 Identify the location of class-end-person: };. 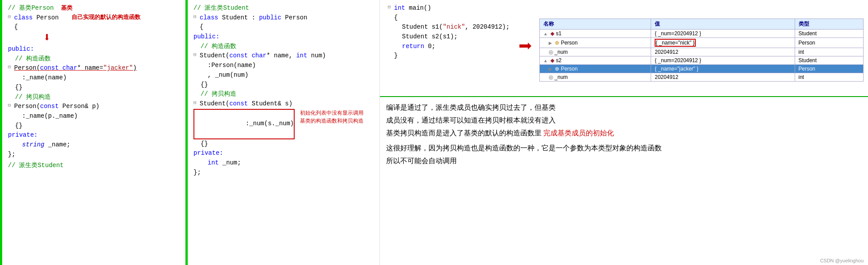
(95, 155).